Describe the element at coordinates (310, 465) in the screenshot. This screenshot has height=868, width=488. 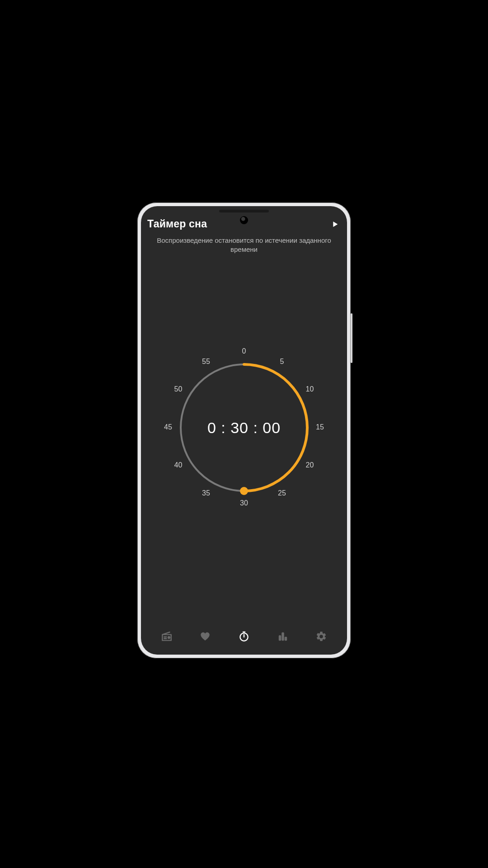
I see `dial-tick-20: 20` at that location.